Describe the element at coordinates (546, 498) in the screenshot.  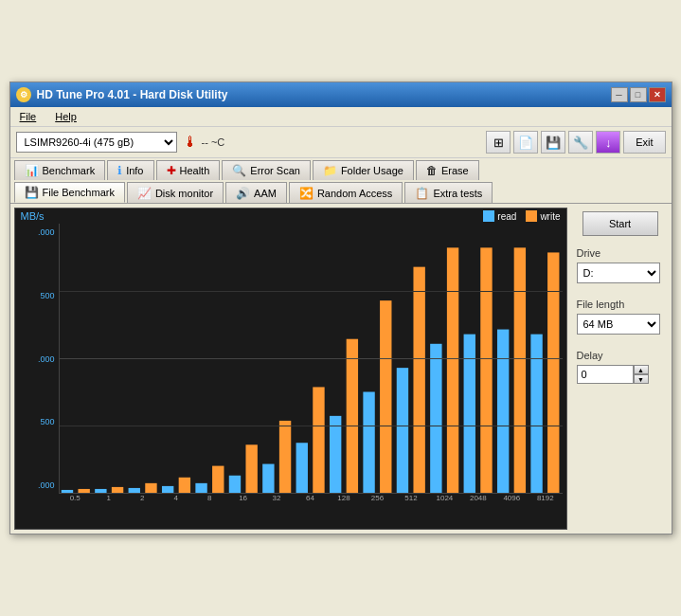
I see `x-label-14: 8192` at that location.